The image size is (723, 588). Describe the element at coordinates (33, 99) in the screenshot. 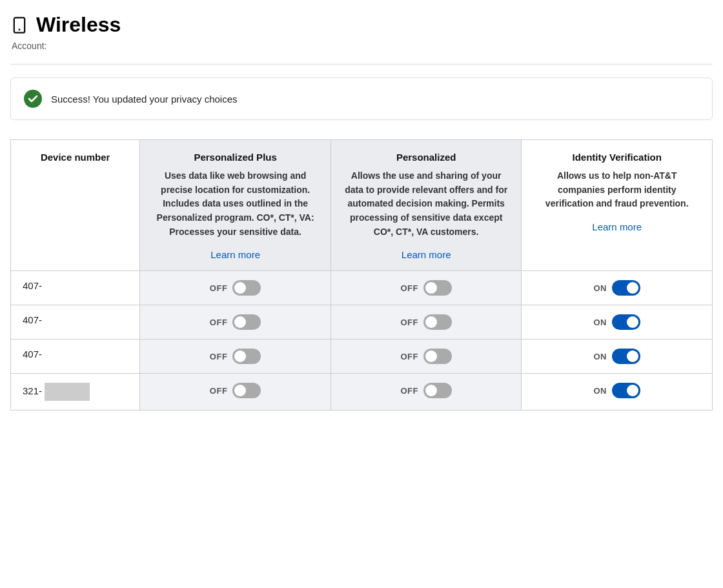

I see `success-icon` at that location.